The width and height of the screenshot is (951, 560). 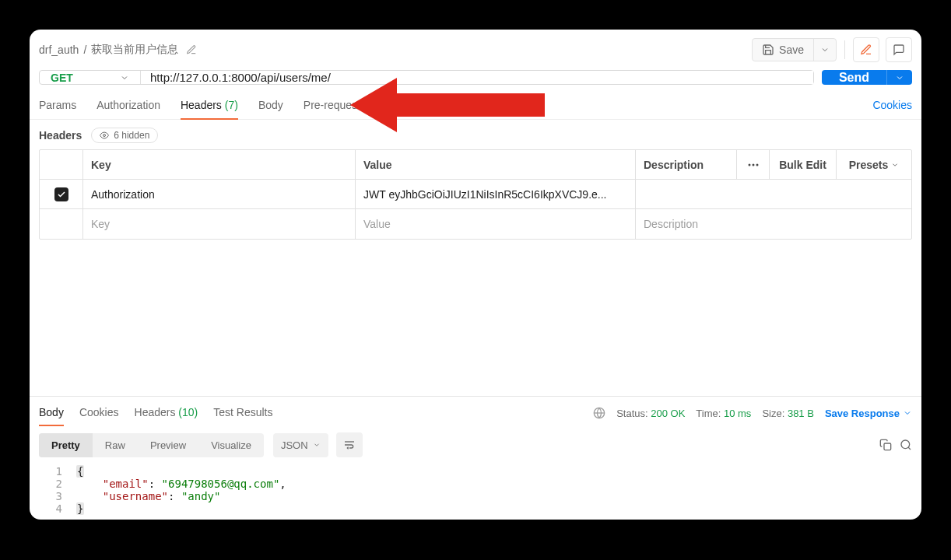 What do you see at coordinates (294, 445) in the screenshot?
I see `format-label: JSON` at bounding box center [294, 445].